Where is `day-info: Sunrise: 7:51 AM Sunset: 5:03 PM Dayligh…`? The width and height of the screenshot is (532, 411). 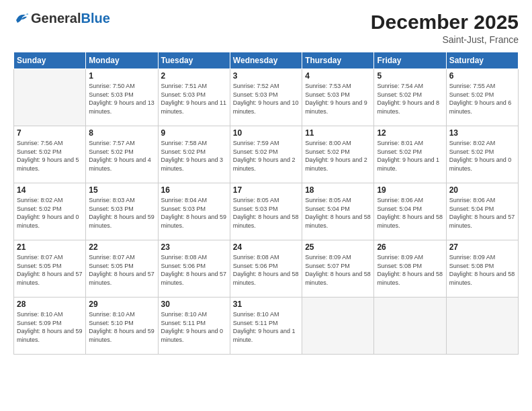 day-info: Sunrise: 7:51 AM Sunset: 5:03 PM Dayligh… is located at coordinates (194, 99).